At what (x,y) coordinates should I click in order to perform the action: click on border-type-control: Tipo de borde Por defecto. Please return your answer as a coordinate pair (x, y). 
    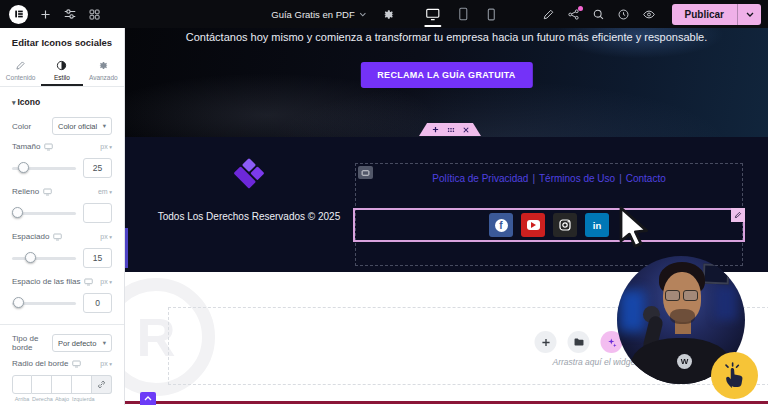
    Looking at the image, I should click on (62, 343).